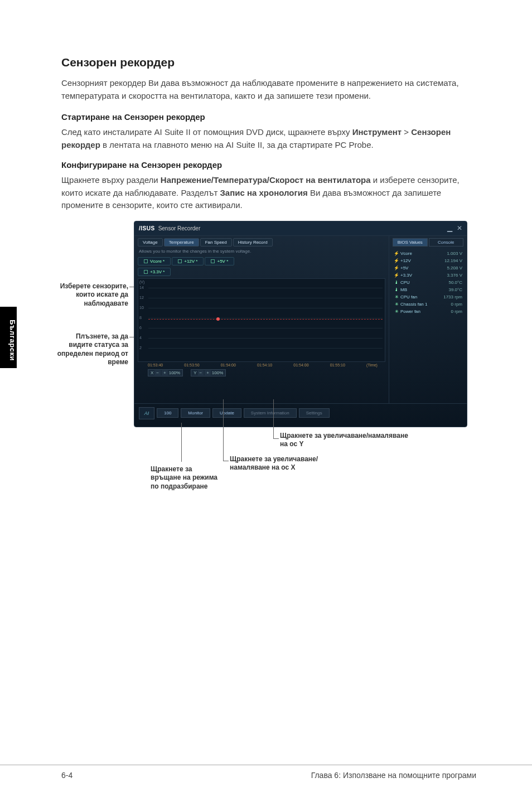 Image resolution: width=532 pixels, height=802 pixels. I want to click on x-axis-row: 01:53:40 01:53:50 01:54:00 01:54:10 01:5…, so click(262, 365).